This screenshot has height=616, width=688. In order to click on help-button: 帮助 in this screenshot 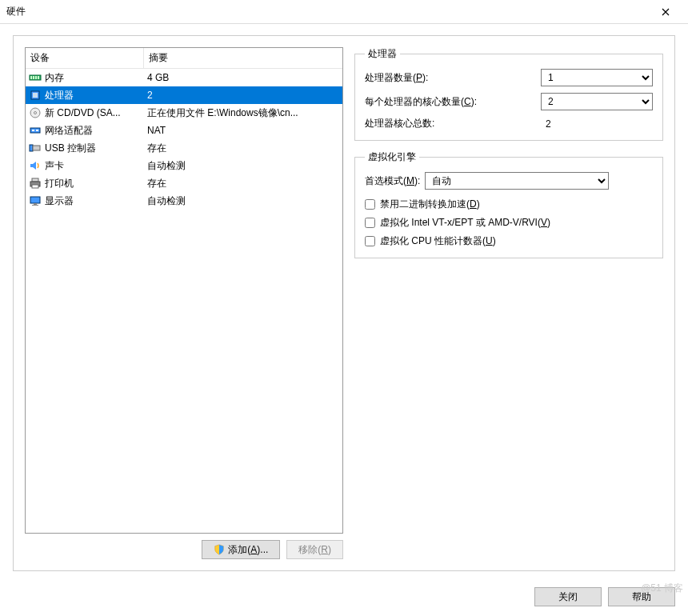, I will do `click(642, 597)`.